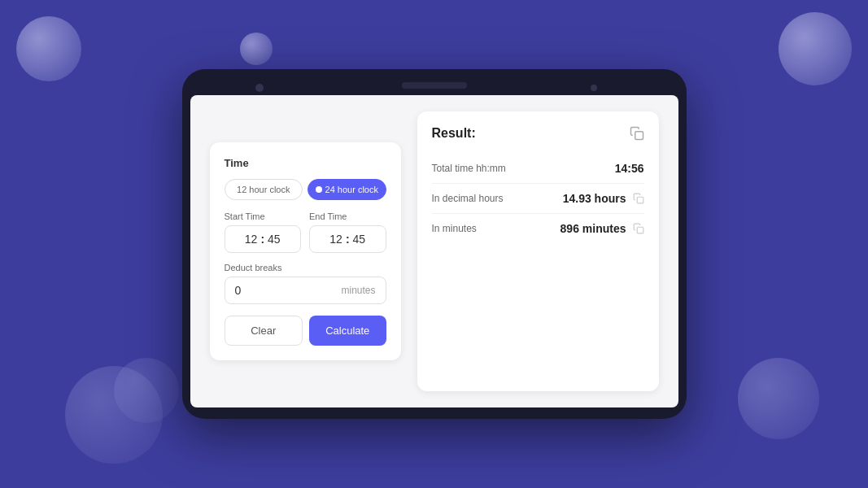  I want to click on deduct-label: Deduct breaks, so click(306, 268).